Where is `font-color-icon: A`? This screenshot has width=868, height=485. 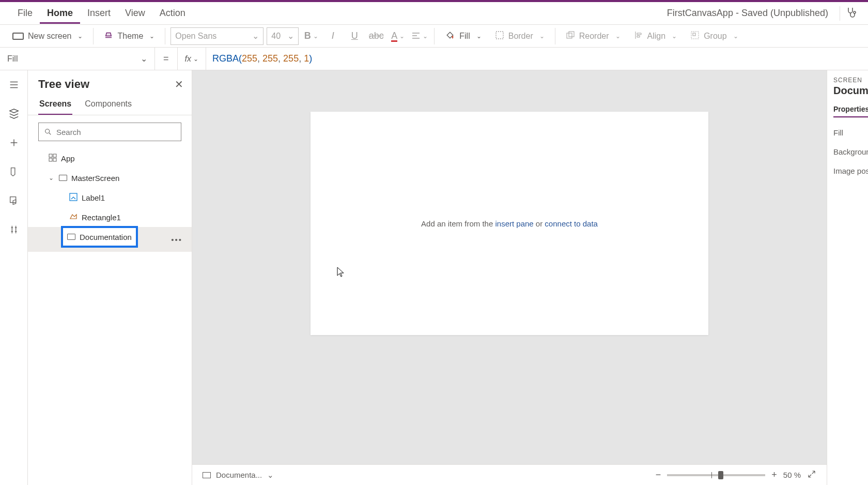 font-color-icon: A is located at coordinates (394, 36).